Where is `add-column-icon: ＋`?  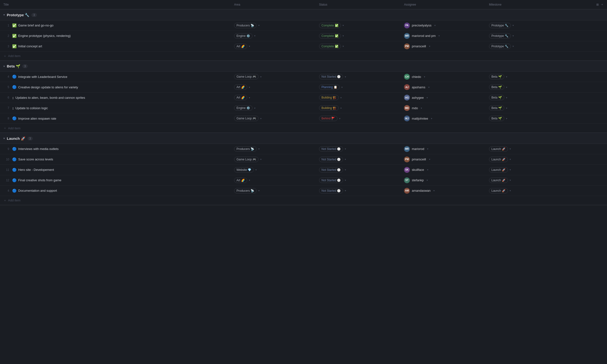 add-column-icon: ＋ is located at coordinates (602, 4).